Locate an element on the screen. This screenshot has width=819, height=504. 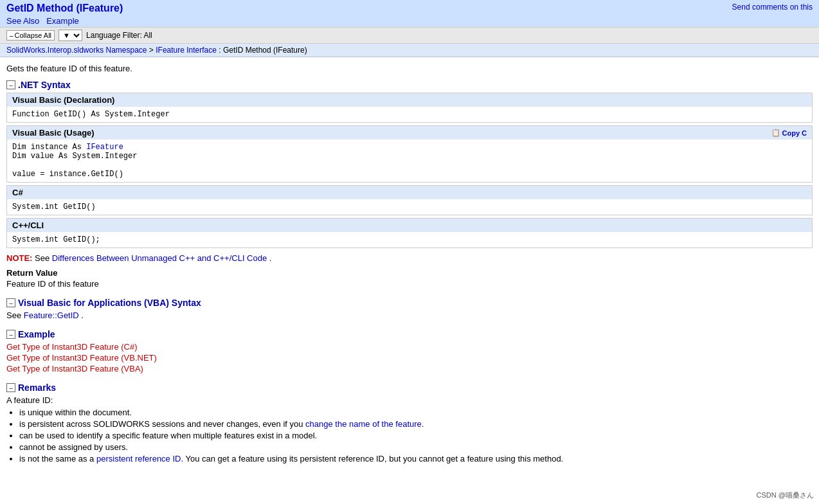
vb-declaration-code-text: Function GetID() As System.Integer is located at coordinates (91, 114).